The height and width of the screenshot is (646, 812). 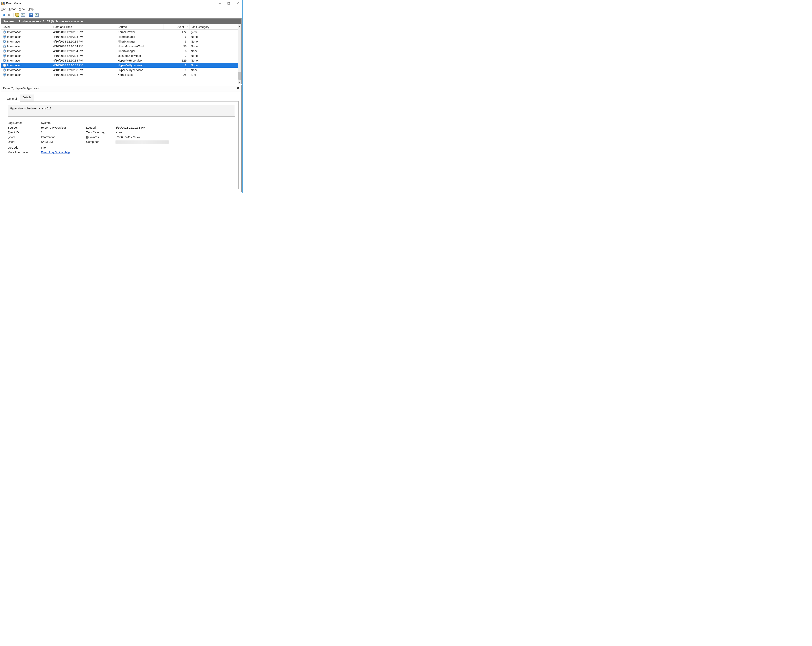 I want to click on value-event-id: 2, so click(x=63, y=133).